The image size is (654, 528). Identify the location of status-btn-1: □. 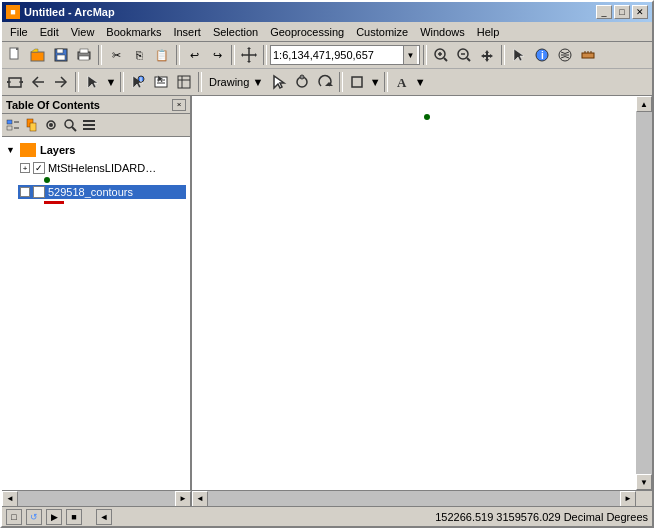
(14, 517).